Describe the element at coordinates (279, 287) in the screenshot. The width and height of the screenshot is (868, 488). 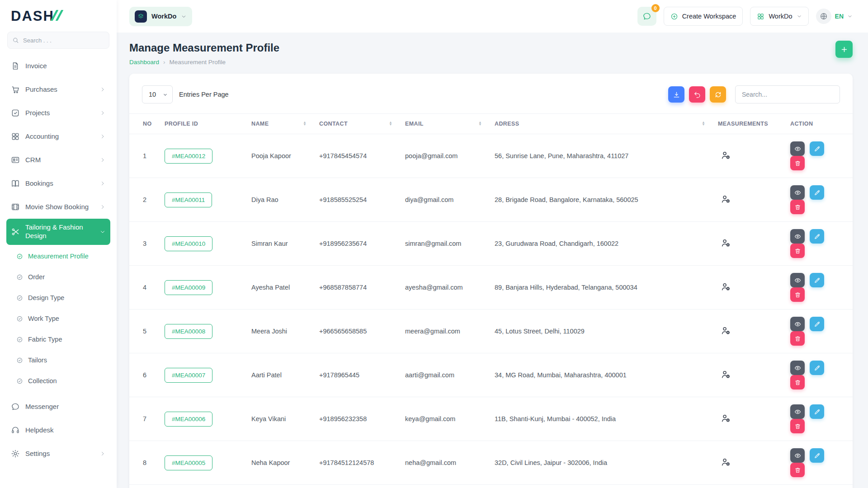
I see `cell-name: Ayesha Patel` at that location.